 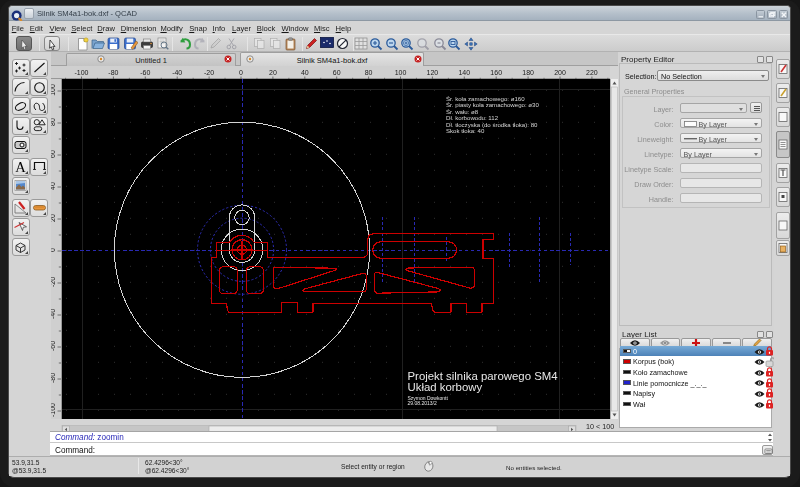 What do you see at coordinates (528, 72) in the screenshot?
I see `svg-text: 180` at bounding box center [528, 72].